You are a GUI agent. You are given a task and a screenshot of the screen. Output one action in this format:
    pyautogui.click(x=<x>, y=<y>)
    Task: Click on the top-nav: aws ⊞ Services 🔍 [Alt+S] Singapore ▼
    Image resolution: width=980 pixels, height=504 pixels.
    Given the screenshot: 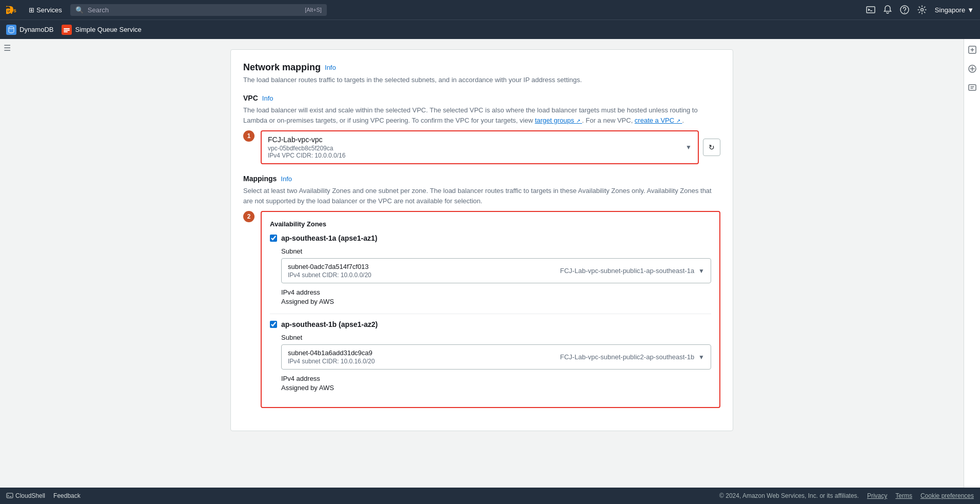 What is the action you would take?
    pyautogui.click(x=490, y=10)
    